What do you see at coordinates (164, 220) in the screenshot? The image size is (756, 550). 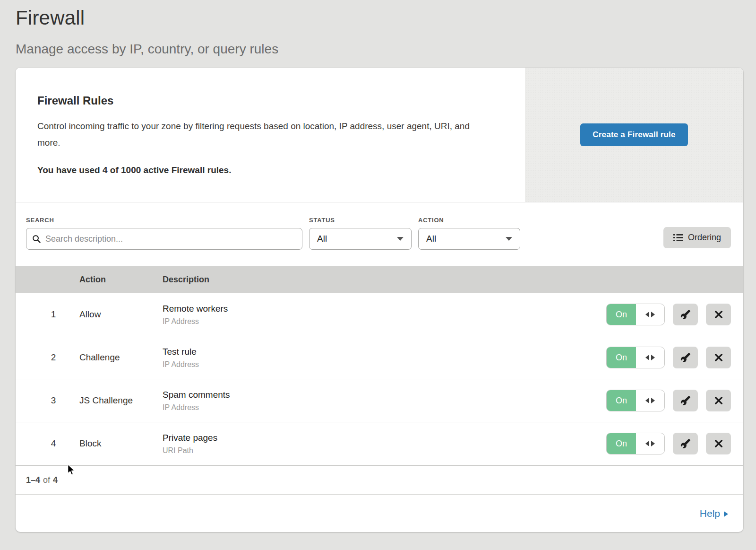 I see `search-label: SEARCH` at bounding box center [164, 220].